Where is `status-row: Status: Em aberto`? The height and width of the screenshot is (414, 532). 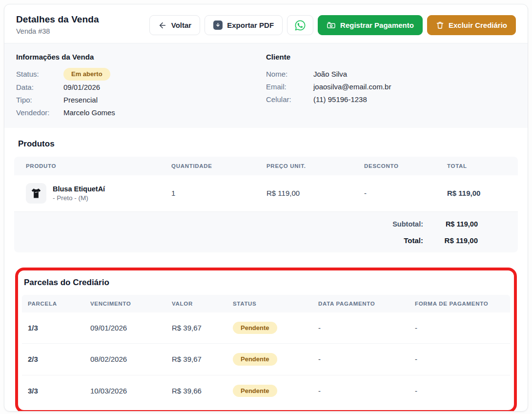
status-row: Status: Em aberto is located at coordinates (141, 74).